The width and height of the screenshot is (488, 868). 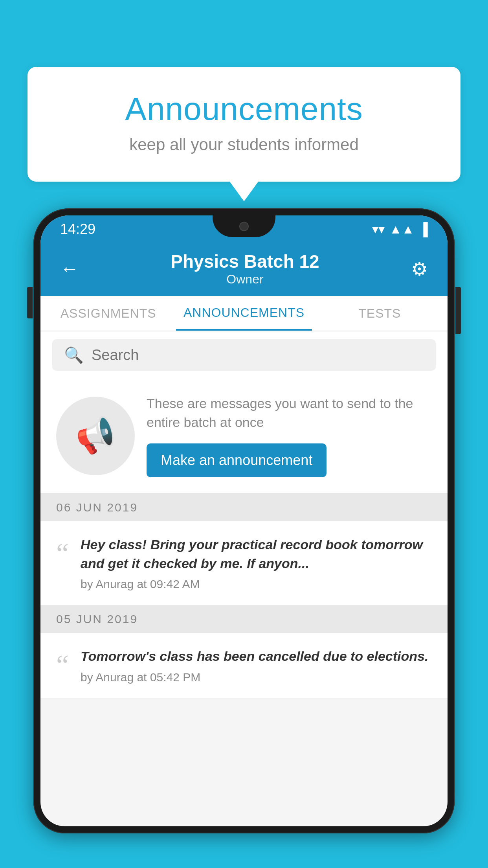 What do you see at coordinates (244, 355) in the screenshot?
I see `search-bar: 🔍` at bounding box center [244, 355].